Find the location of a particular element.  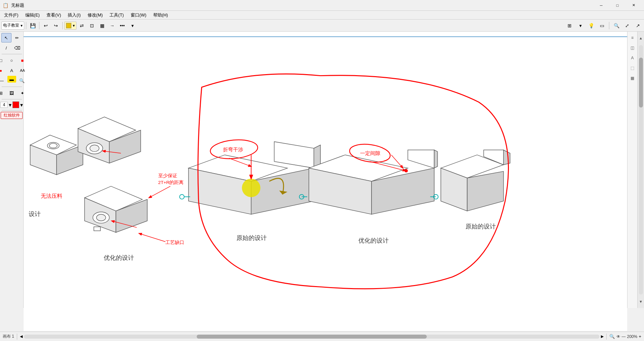

line-tool-button: / is located at coordinates (6, 48).